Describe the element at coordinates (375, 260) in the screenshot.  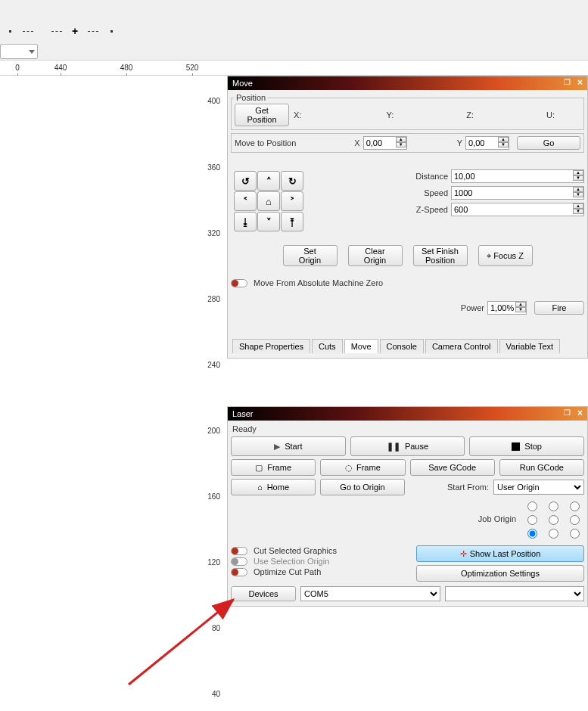
I see `clear-origin-l2: Origin` at that location.